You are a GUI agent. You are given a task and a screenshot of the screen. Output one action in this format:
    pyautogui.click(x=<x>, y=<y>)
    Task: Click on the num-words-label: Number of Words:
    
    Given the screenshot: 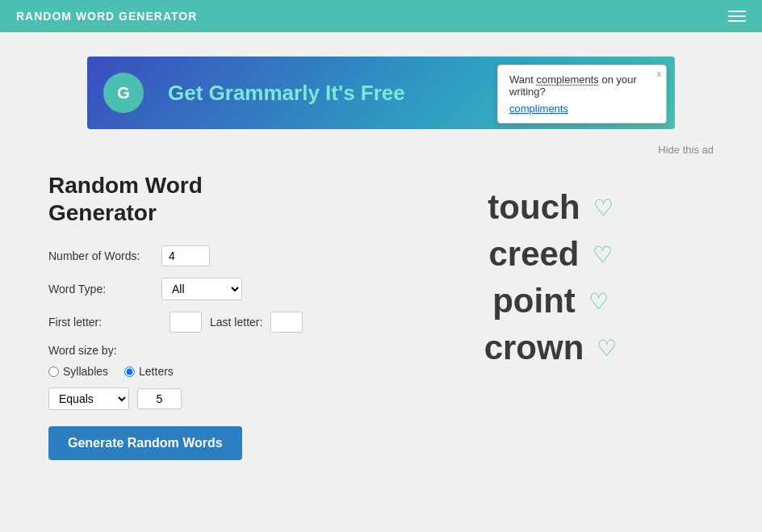 What is the action you would take?
    pyautogui.click(x=105, y=256)
    